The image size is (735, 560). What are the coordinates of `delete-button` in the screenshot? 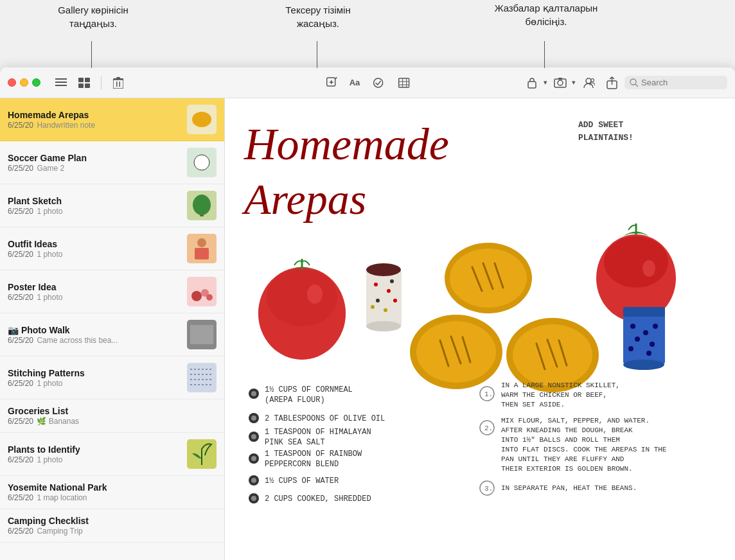 It's located at (118, 83).